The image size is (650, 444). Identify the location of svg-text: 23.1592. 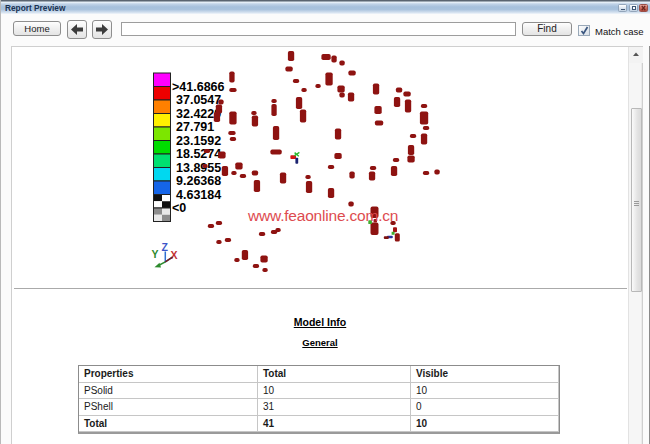
(198, 141).